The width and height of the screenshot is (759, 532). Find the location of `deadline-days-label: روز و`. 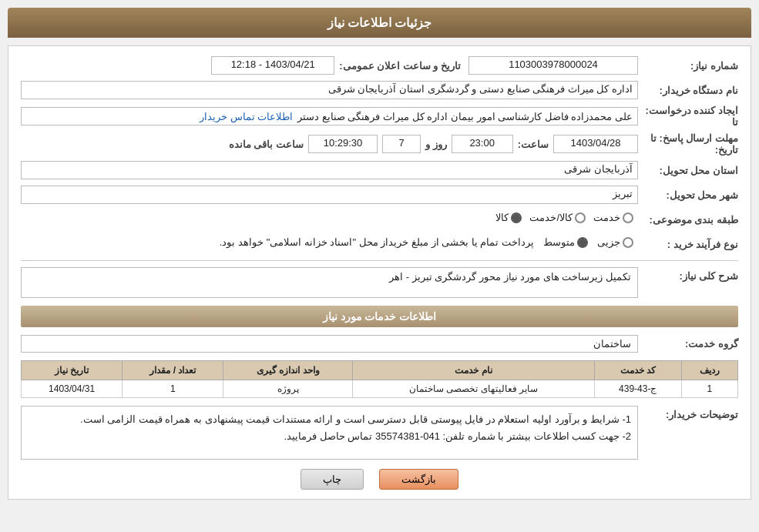

deadline-days-label: روز و is located at coordinates (436, 145).